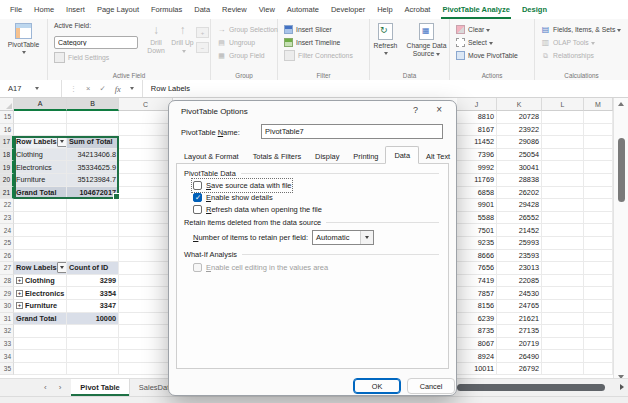 The height and width of the screenshot is (403, 628). I want to click on cell-J17: 11452, so click(477, 142).